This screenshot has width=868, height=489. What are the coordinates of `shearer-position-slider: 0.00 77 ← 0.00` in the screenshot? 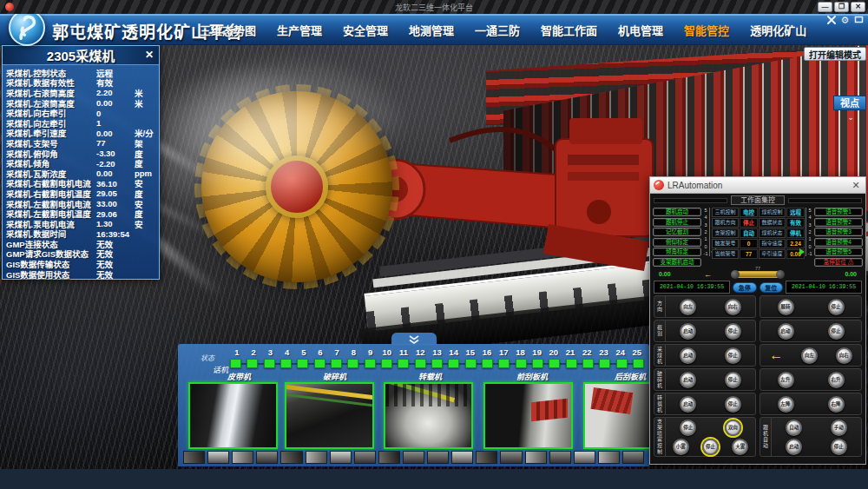 It's located at (758, 274).